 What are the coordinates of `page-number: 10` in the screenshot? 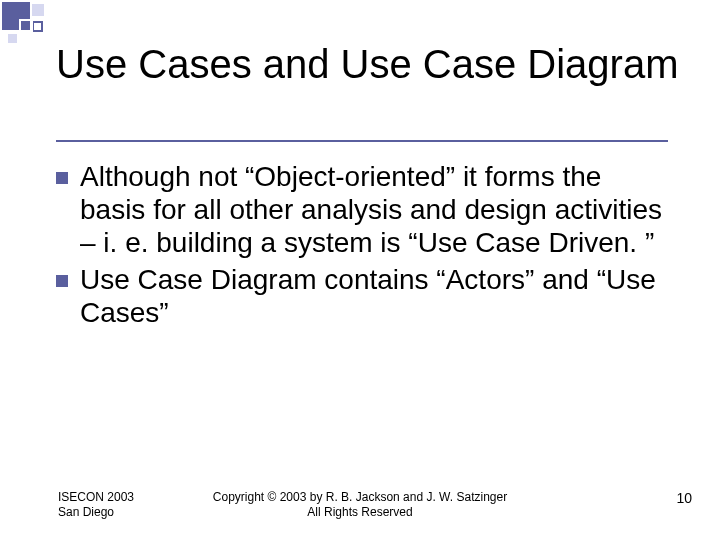 It's located at (684, 498).